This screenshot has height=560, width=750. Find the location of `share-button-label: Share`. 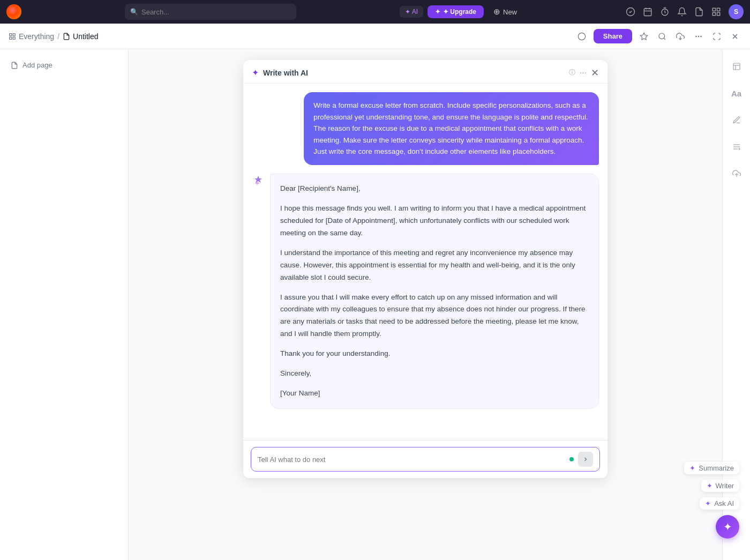

share-button-label: Share is located at coordinates (613, 36).